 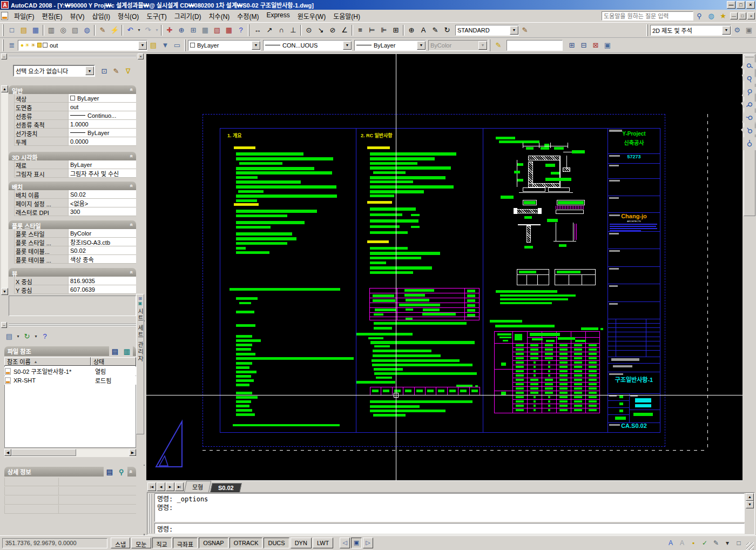 What do you see at coordinates (133, 453) in the screenshot?
I see `scroll-right-icon: ▶` at bounding box center [133, 453].